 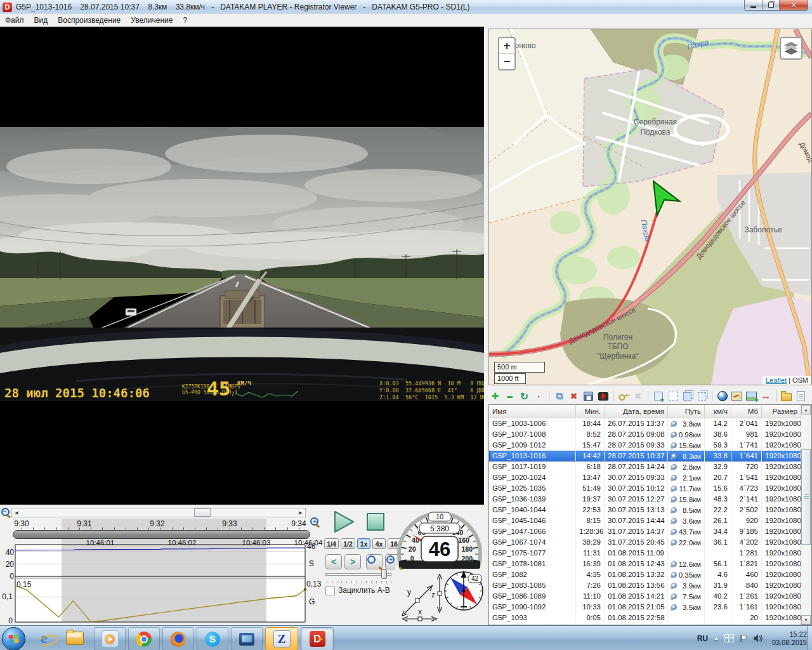 What do you see at coordinates (650, 618) in the screenshot?
I see `table-row: G5P_10930:0501.08.2015 22:58201920x1080` at bounding box center [650, 618].